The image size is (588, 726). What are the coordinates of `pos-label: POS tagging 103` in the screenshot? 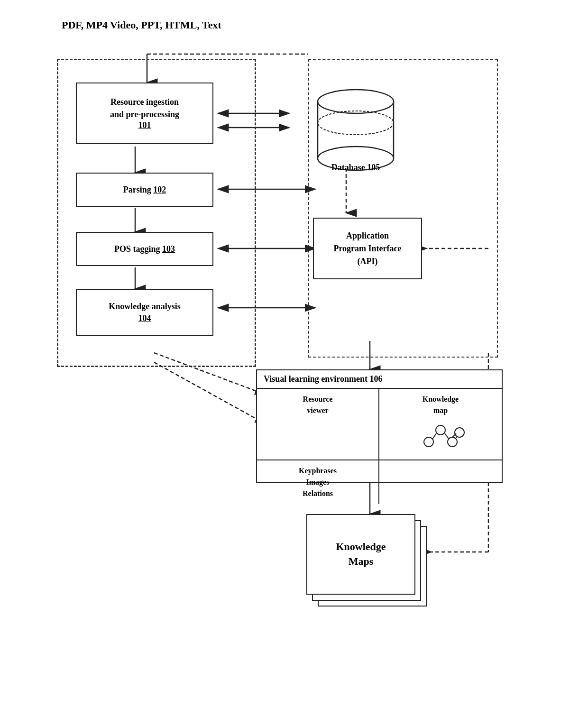 It's located at (145, 249).